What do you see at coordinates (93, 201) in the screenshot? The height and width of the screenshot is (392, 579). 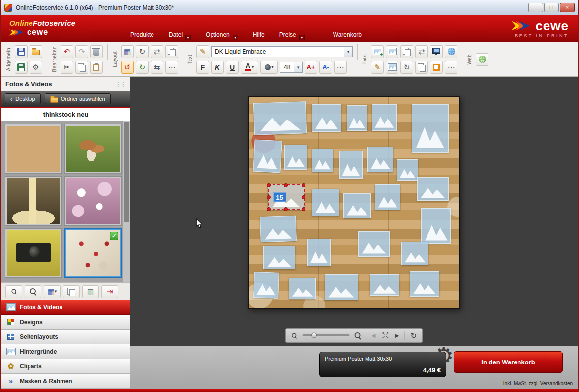 I see `thumbnail-pink-cookies` at bounding box center [93, 201].